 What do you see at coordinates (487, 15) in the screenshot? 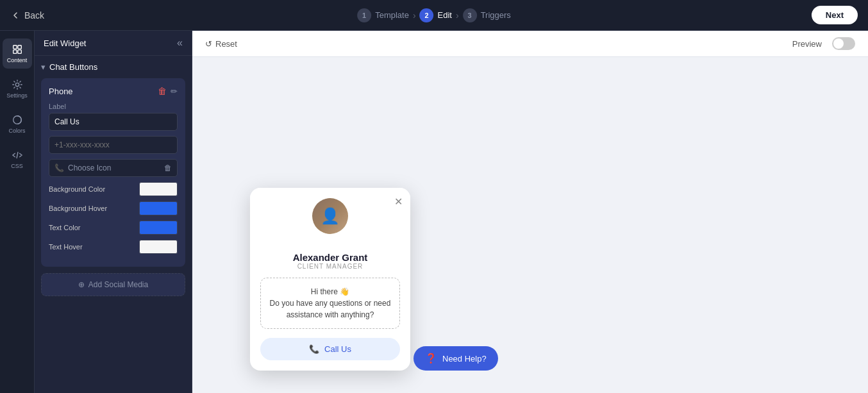
I see `step-triggers: 3 Triggers` at bounding box center [487, 15].